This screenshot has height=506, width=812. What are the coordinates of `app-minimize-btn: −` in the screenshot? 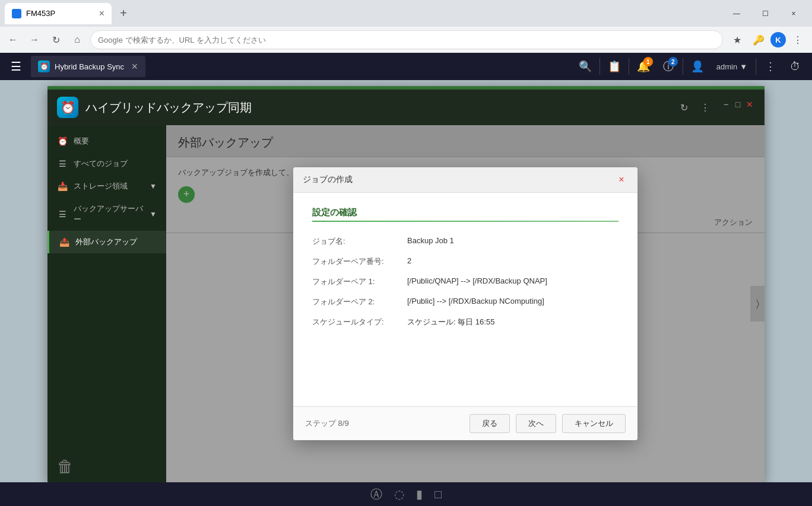 It's located at (726, 104).